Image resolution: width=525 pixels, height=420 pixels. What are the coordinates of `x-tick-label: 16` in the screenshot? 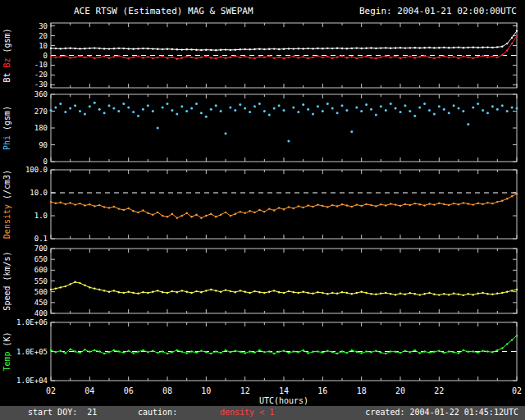 It's located at (322, 390).